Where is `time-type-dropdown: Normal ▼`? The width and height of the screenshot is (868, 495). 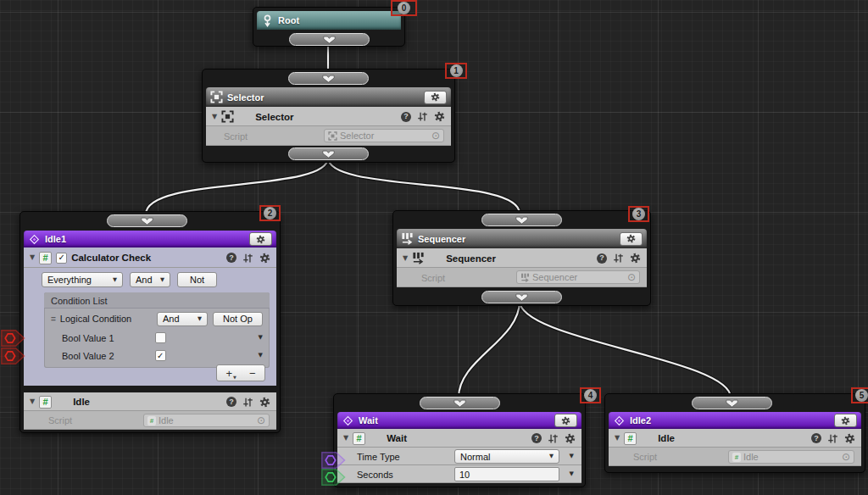 time-type-dropdown: Normal ▼ is located at coordinates (507, 456).